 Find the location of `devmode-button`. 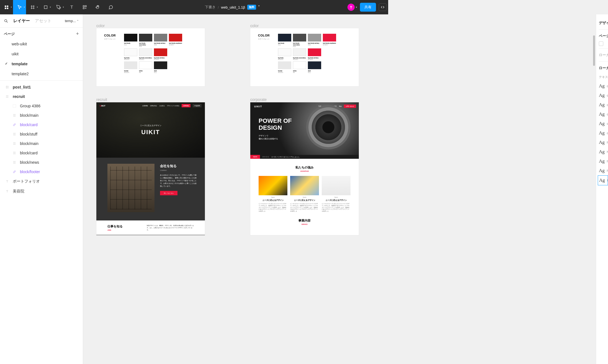

devmode-button is located at coordinates (383, 7).